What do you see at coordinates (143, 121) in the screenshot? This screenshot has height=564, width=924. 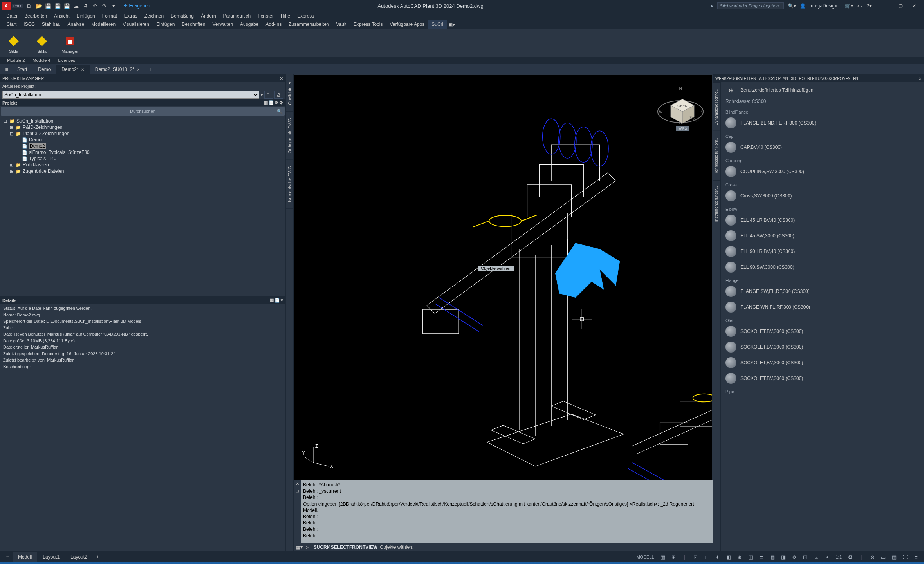 I see `tree-item: ⊟📁SuCri_Installation` at bounding box center [143, 121].